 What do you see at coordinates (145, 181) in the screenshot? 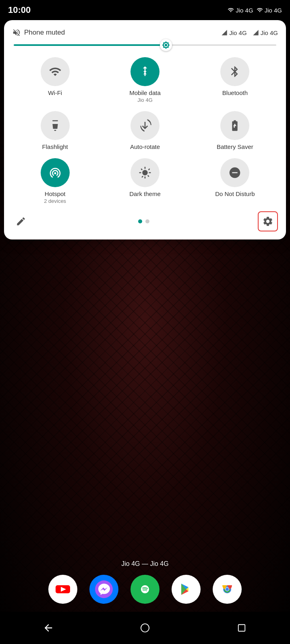
I see `tile-darktheme: Dark theme` at bounding box center [145, 181].